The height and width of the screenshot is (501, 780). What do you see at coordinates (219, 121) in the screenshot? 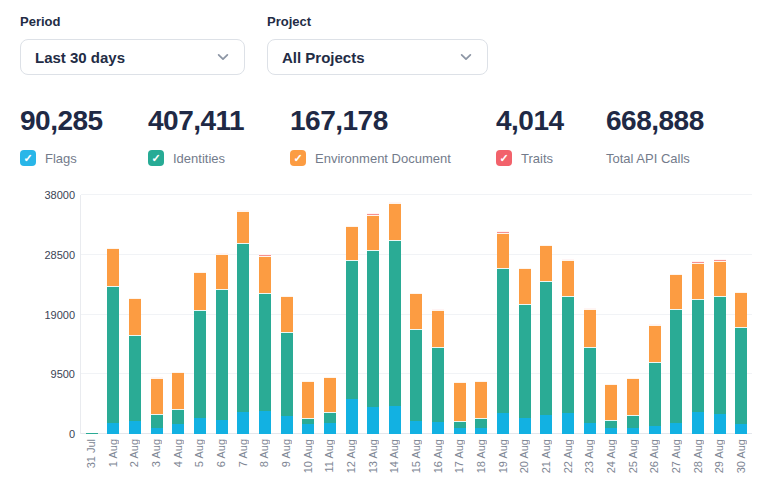
I see `stat-value: 407,411` at bounding box center [219, 121].